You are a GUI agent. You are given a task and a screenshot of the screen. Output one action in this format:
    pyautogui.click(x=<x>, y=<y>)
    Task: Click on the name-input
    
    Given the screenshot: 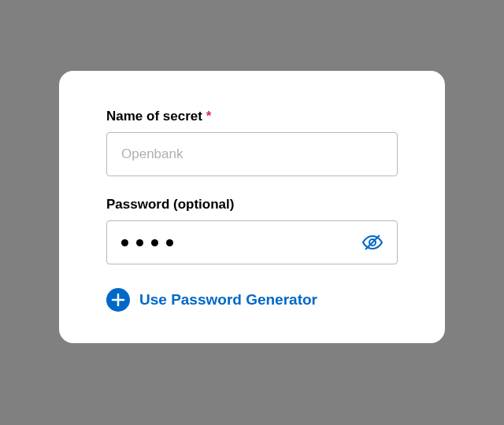 What is the action you would take?
    pyautogui.click(x=252, y=154)
    